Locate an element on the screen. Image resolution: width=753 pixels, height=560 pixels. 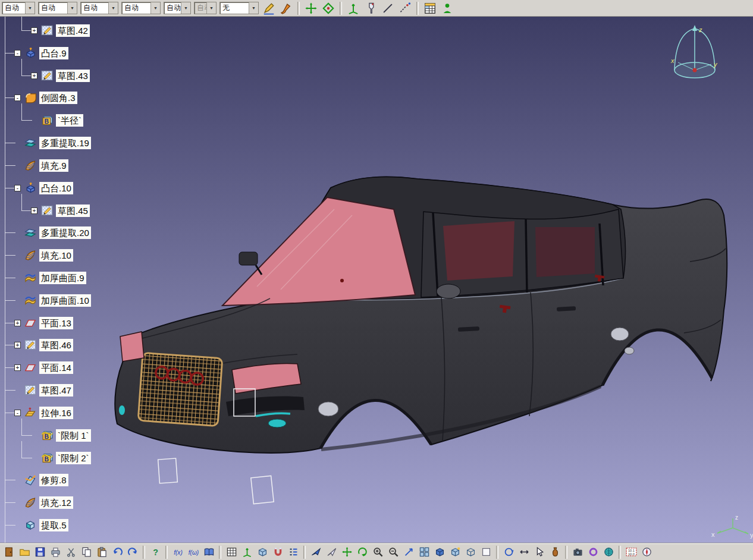
compass-move-icon is located at coordinates (311, 8).